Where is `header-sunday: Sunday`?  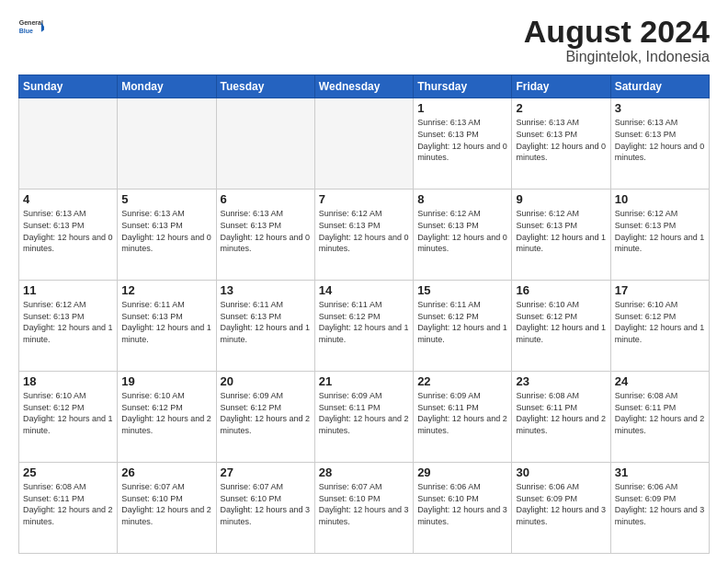
header-sunday: Sunday is located at coordinates (68, 86).